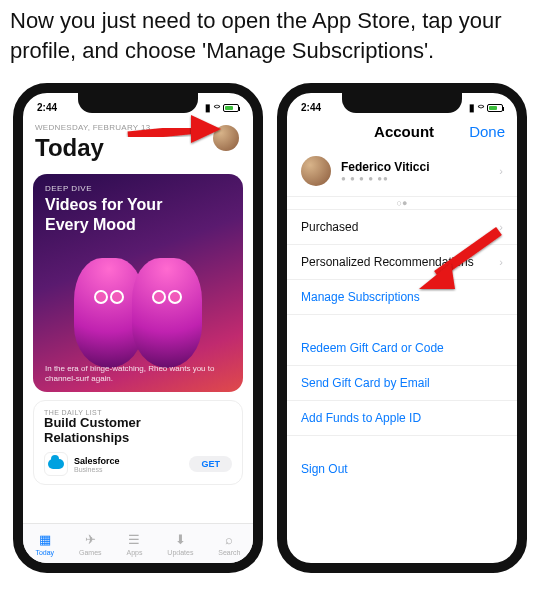 The width and height of the screenshot is (540, 590). I want to click on chevron-right-icon: ›, so click(501, 171).